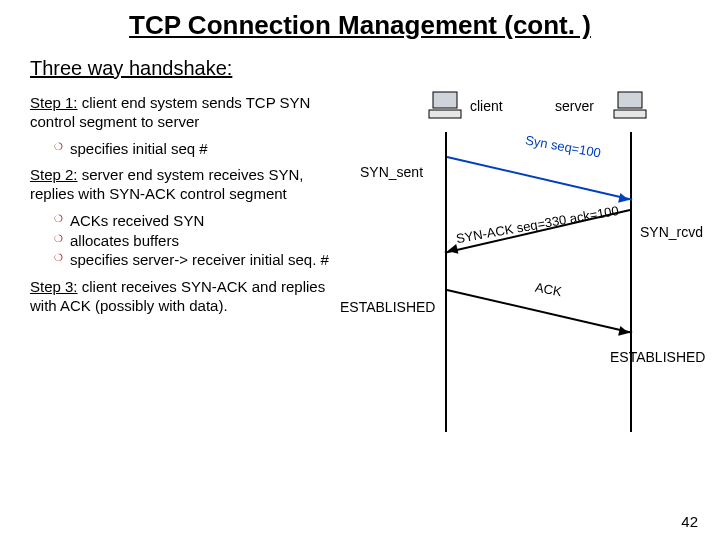  I want to click on page-title: TCP Connection Management (cont. ), so click(360, 26).